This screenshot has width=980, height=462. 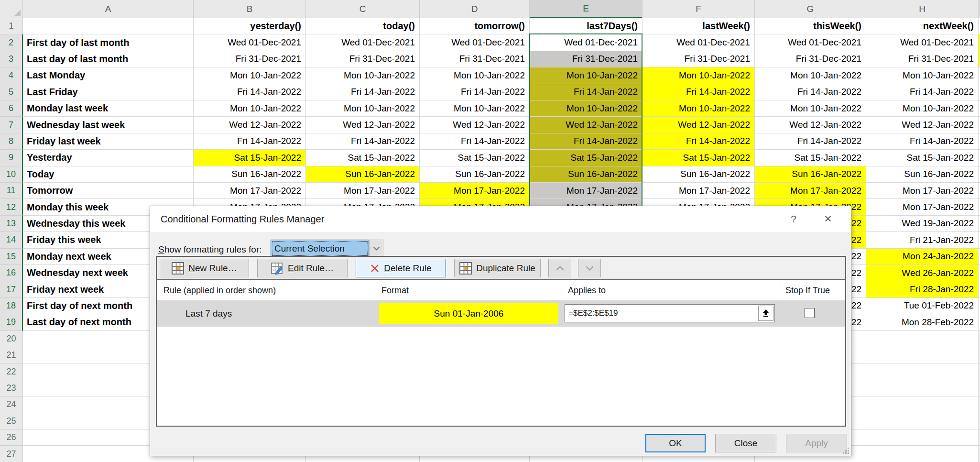 What do you see at coordinates (586, 92) in the screenshot?
I see `cell-E5: Fri 14-Jan-2022` at bounding box center [586, 92].